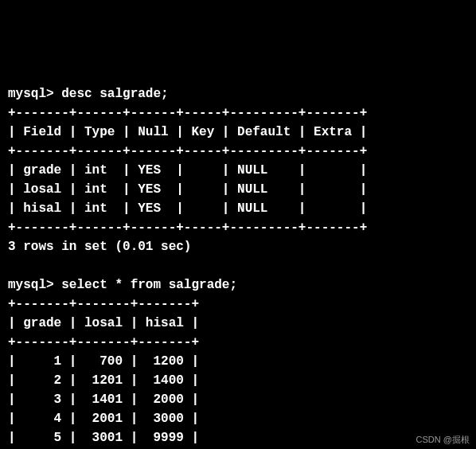  I want to click on watermark: CSDN @掘根, so click(443, 439).